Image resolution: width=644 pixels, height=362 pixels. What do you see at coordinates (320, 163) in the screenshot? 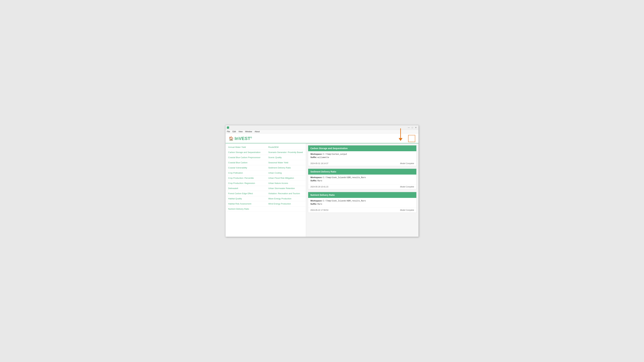
I see `result-timestamp: 2024-05-31 18:14:37` at bounding box center [320, 163].